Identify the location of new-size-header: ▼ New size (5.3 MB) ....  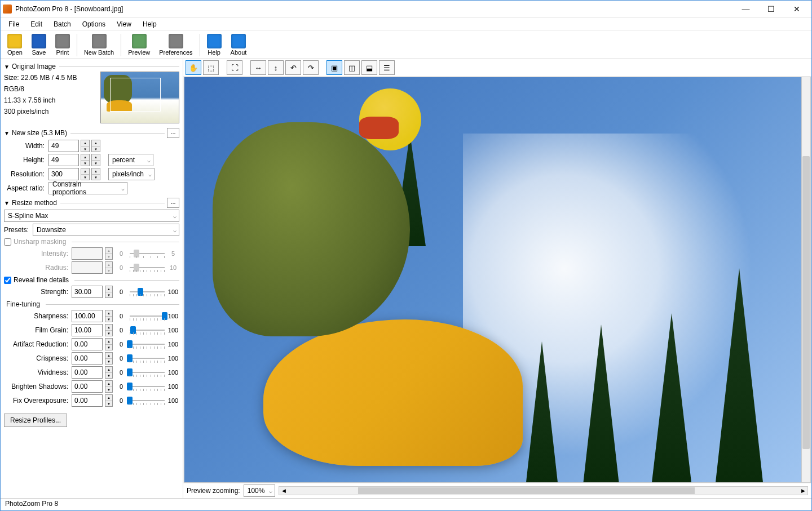
(91, 133).